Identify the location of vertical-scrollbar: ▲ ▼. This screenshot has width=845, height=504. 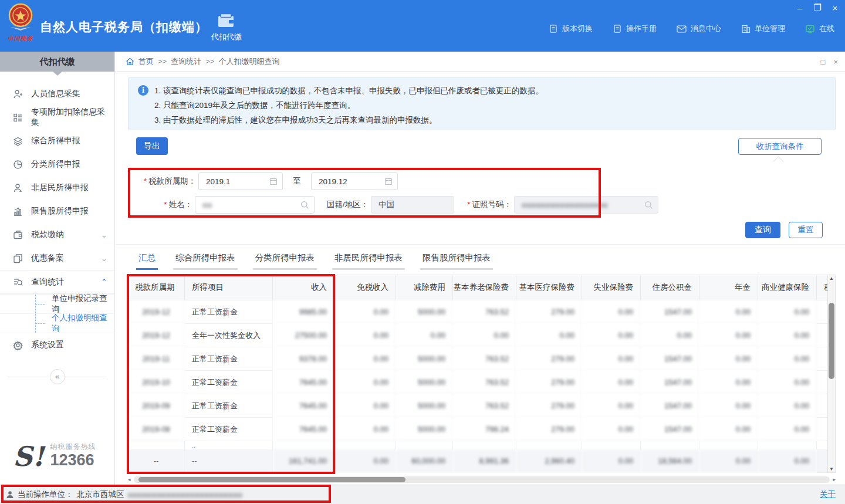
(832, 374).